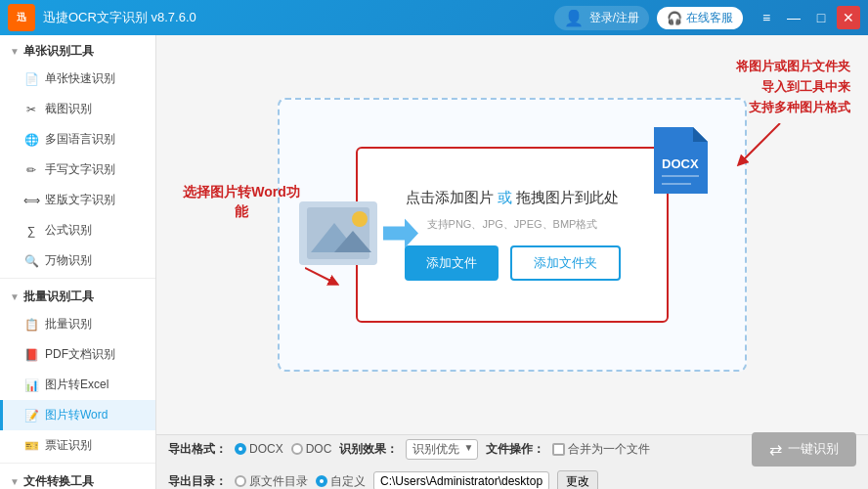  Describe the element at coordinates (78, 170) in the screenshot. I see `sidebar-item-handwriting: ✏ 手写文字识别` at that location.